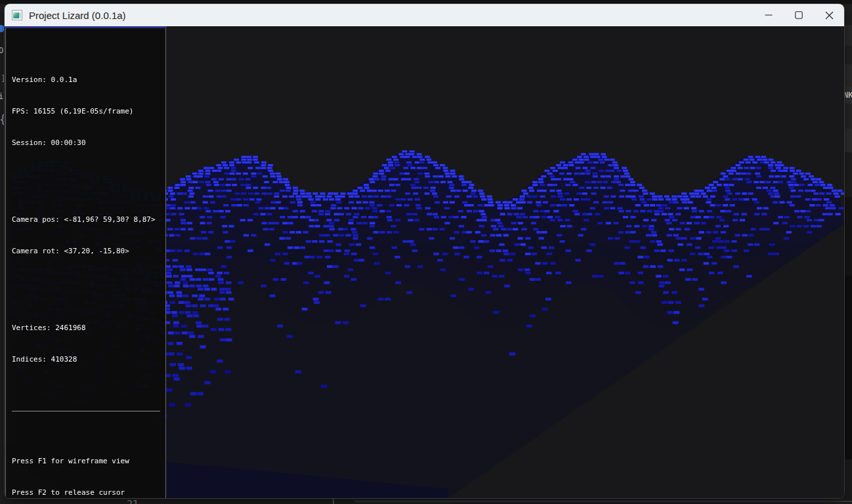  I want to click on overlay-group-camera: Camera pos: <-81,96? 59,30? 8,87> Camera…, so click(86, 236).